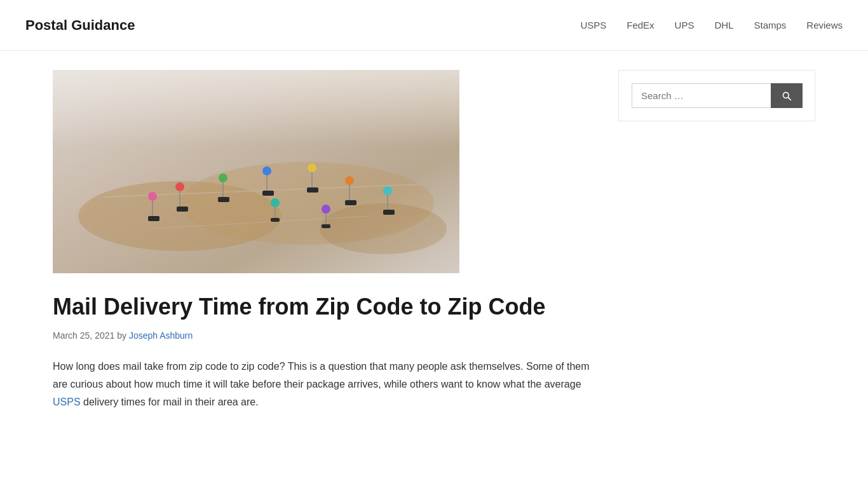  I want to click on search-input, so click(702, 95).